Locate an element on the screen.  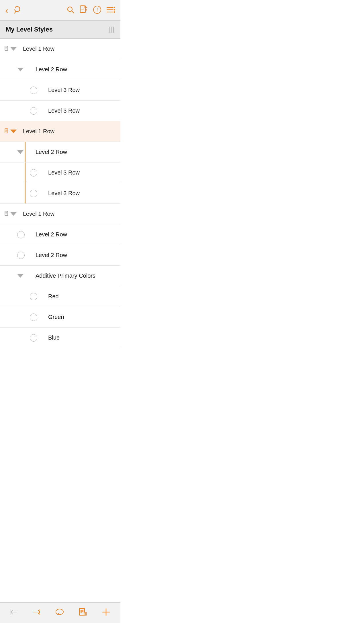
prev-button is located at coordinates (14, 613).